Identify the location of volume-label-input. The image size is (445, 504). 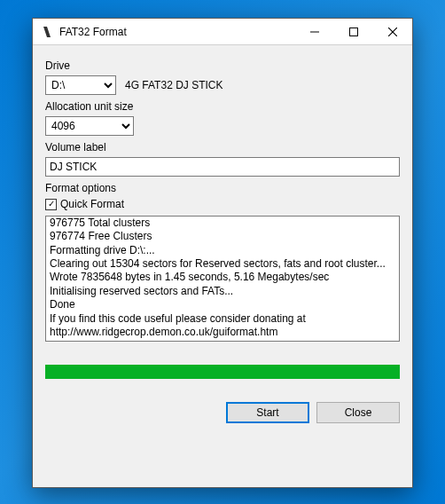
(222, 167).